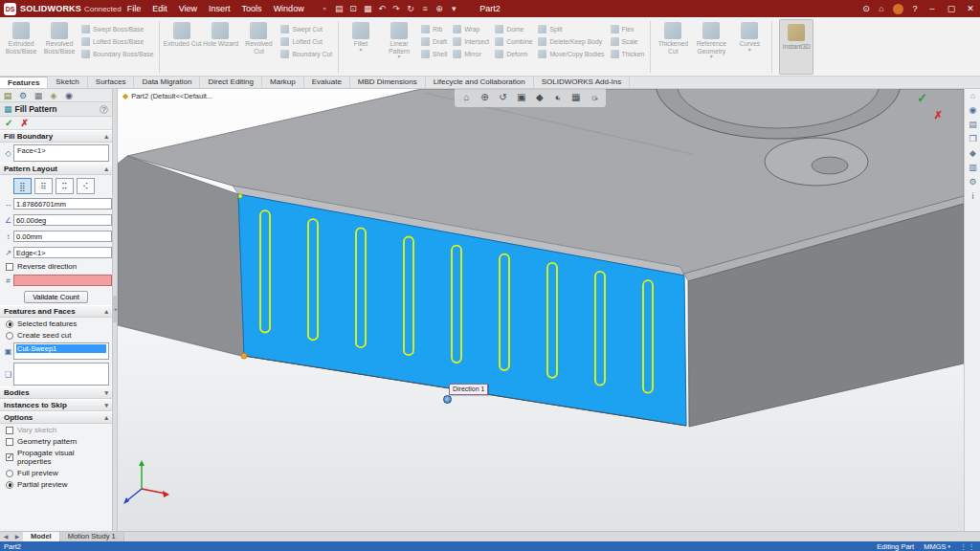  I want to click on rebuild-icon: ↻, so click(412, 9).